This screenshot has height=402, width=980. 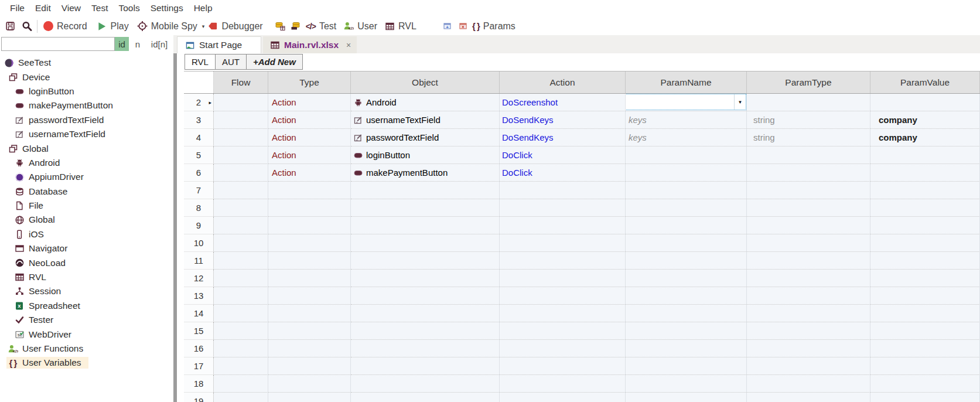 I want to click on row-number: 14, so click(x=199, y=314).